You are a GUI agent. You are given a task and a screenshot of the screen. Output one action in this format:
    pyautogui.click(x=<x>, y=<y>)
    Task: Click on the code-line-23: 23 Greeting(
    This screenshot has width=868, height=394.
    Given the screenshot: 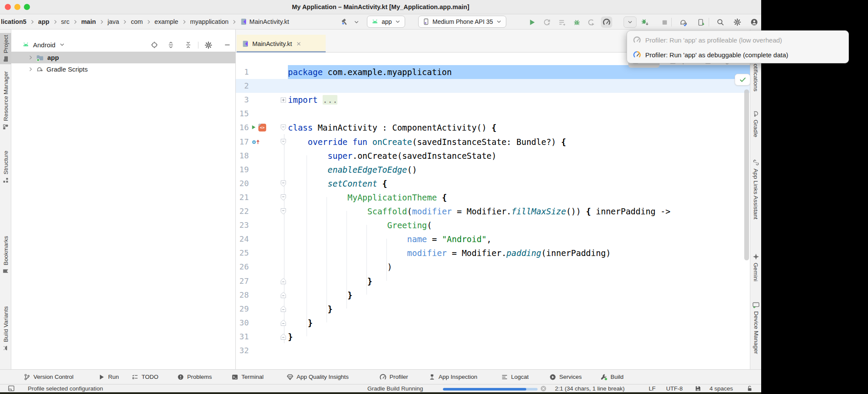 What is the action you would take?
    pyautogui.click(x=493, y=225)
    